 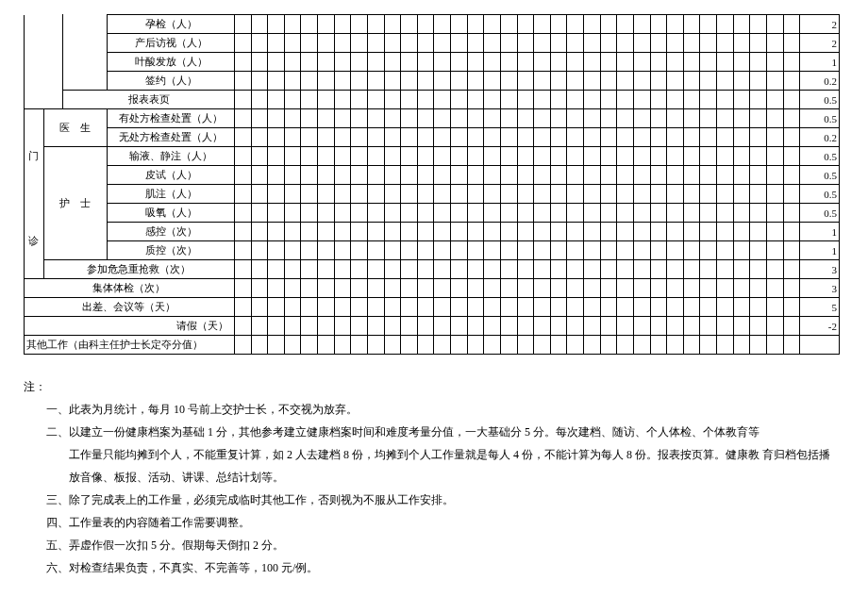 What do you see at coordinates (432, 455) in the screenshot?
I see `note-2b: 工作量只能均摊到个人，不能重复计算，如 2 人去建档 8 份，均摊到个人工作量就…` at bounding box center [432, 455].